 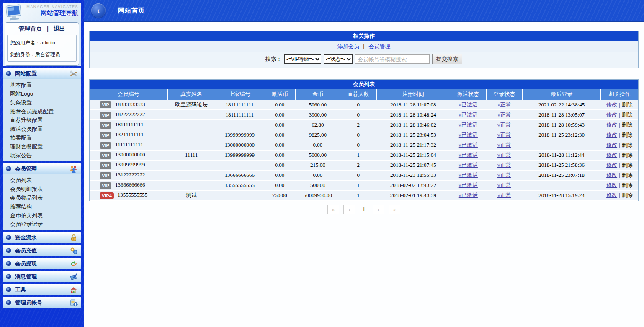 What do you see at coordinates (348, 46) in the screenshot?
I see `add-member-link: 添加会员` at bounding box center [348, 46].